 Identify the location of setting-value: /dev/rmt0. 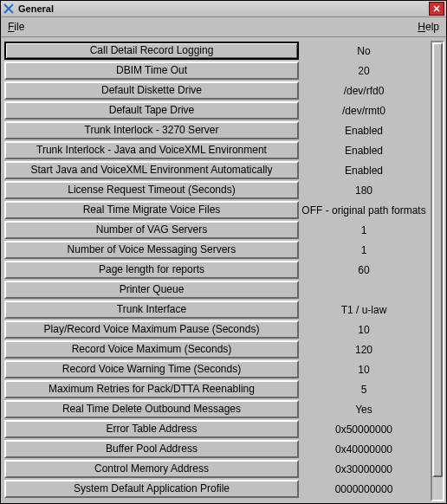
(364, 111).